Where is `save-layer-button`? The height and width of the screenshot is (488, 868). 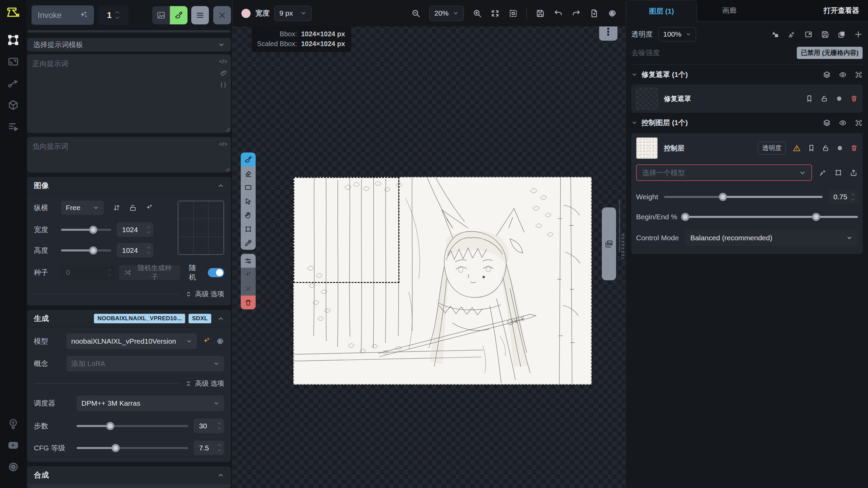 save-layer-button is located at coordinates (825, 35).